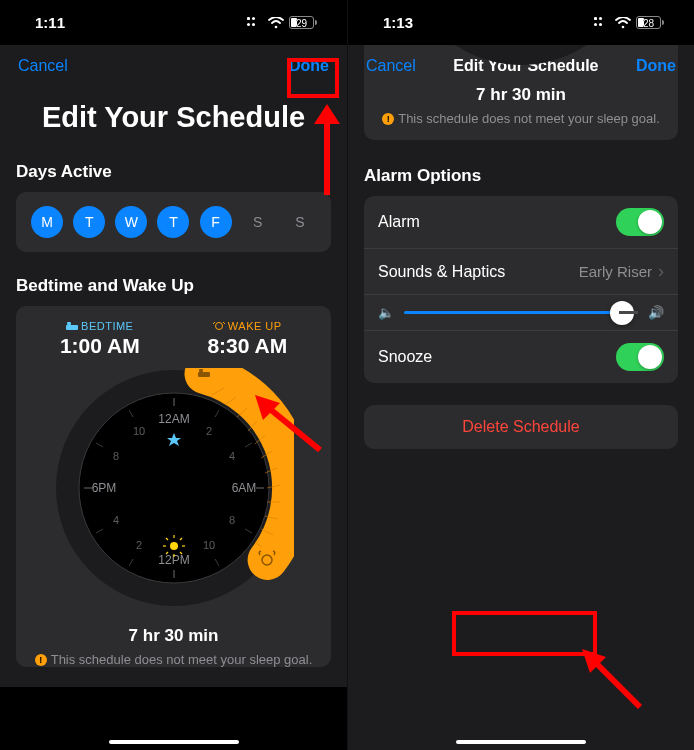 This screenshot has width=694, height=750. What do you see at coordinates (521, 290) in the screenshot?
I see `alarm-options-group: Alarm Sounds & Haptics Early Riser › 🔈 🔊` at bounding box center [521, 290].